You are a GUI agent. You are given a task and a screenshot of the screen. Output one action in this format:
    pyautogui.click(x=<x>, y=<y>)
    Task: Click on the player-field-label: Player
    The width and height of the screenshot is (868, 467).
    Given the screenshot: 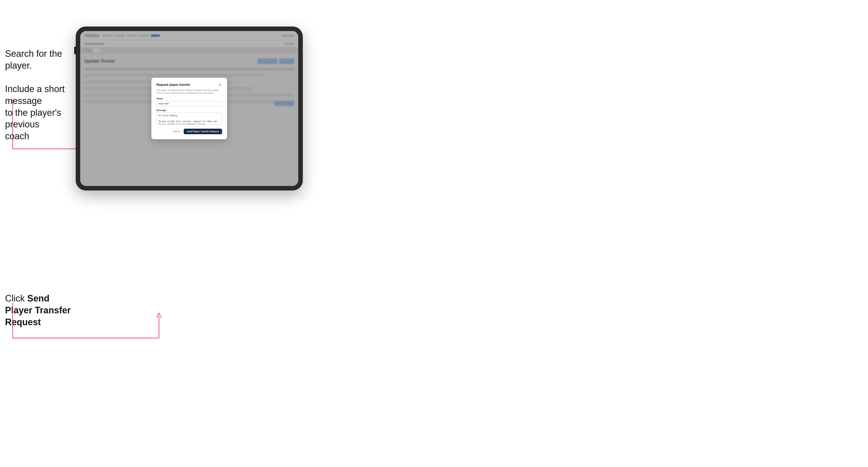 What is the action you would take?
    pyautogui.click(x=189, y=99)
    